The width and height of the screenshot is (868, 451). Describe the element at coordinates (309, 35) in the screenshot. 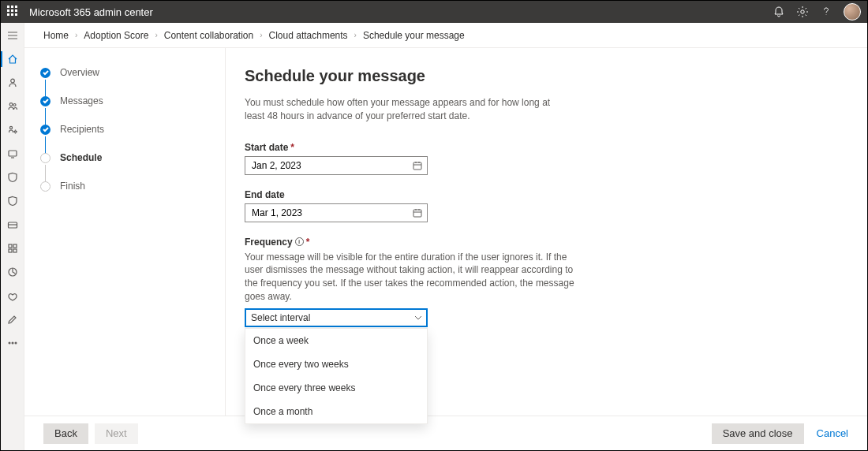

I see `breadcrumb-item: Cloud attachments` at that location.